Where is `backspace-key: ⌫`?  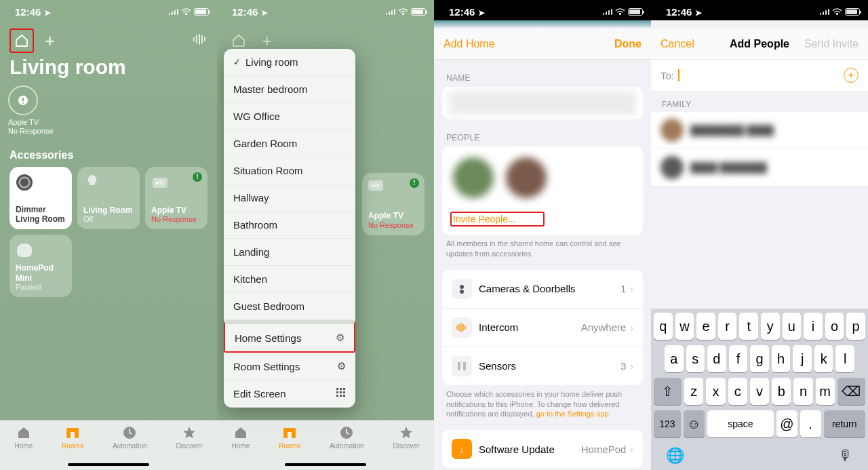 backspace-key: ⌫ is located at coordinates (852, 391).